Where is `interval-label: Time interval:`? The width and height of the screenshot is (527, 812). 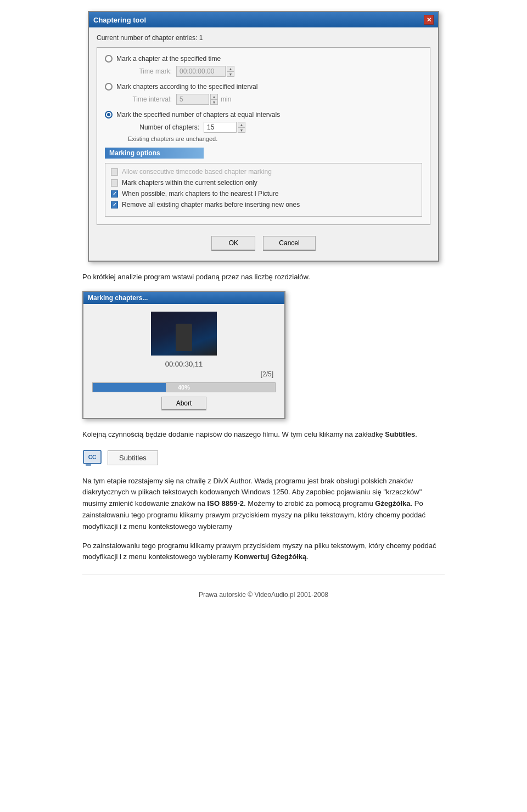 interval-label: Time interval: is located at coordinates (150, 99).